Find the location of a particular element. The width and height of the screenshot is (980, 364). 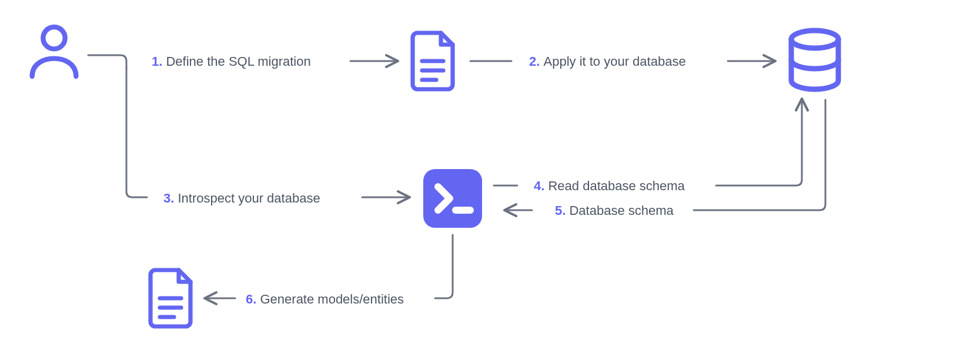

step-text: Define the SQL migration is located at coordinates (238, 61).